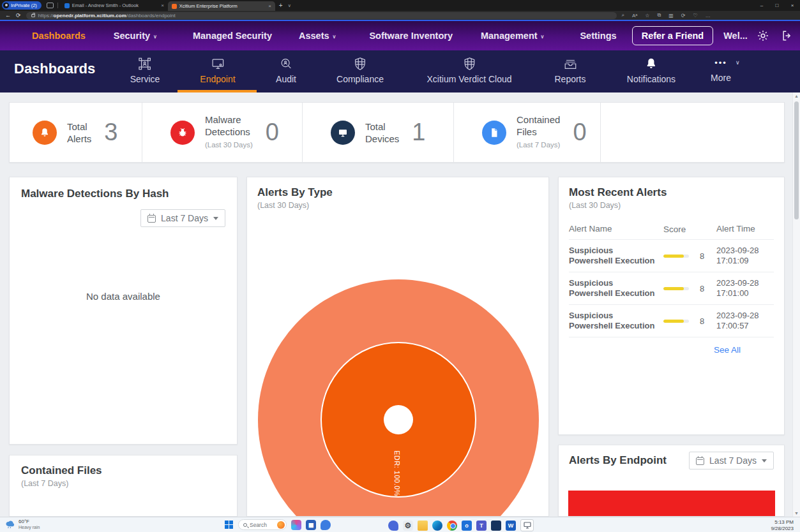 This screenshot has width=800, height=532. Describe the element at coordinates (763, 36) in the screenshot. I see `gear-icon` at that location.